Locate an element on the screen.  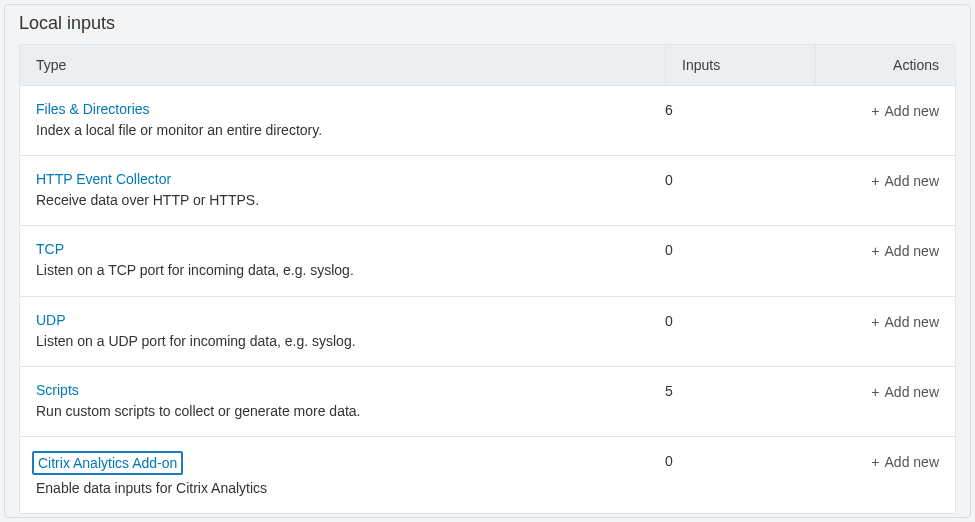
input-type-description: Listen on a TCP port for incoming data, … is located at coordinates (342, 270).